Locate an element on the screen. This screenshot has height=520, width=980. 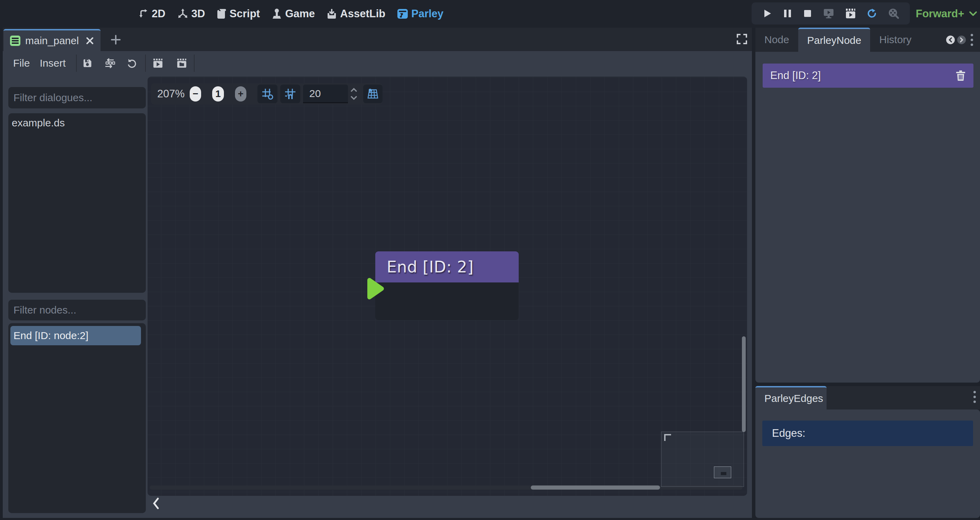
tab-assetlib: AssetLib is located at coordinates (356, 14).